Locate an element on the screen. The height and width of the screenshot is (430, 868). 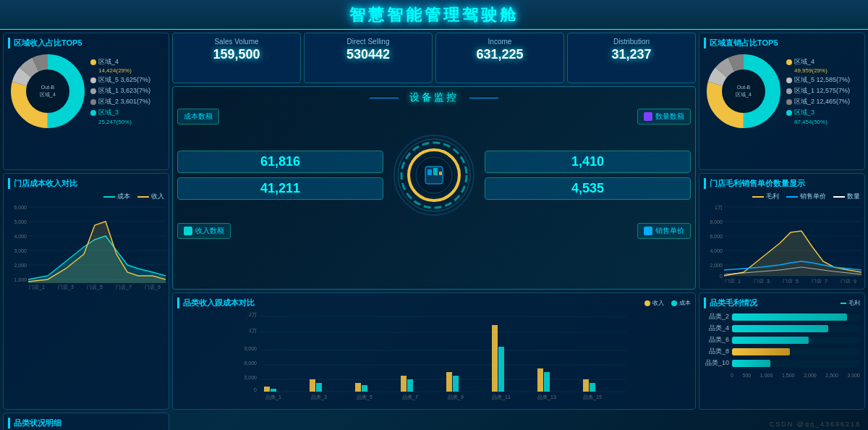
left-bottom-panel: 门店成本收入对比 成本 收入 is located at coordinates (86, 291).